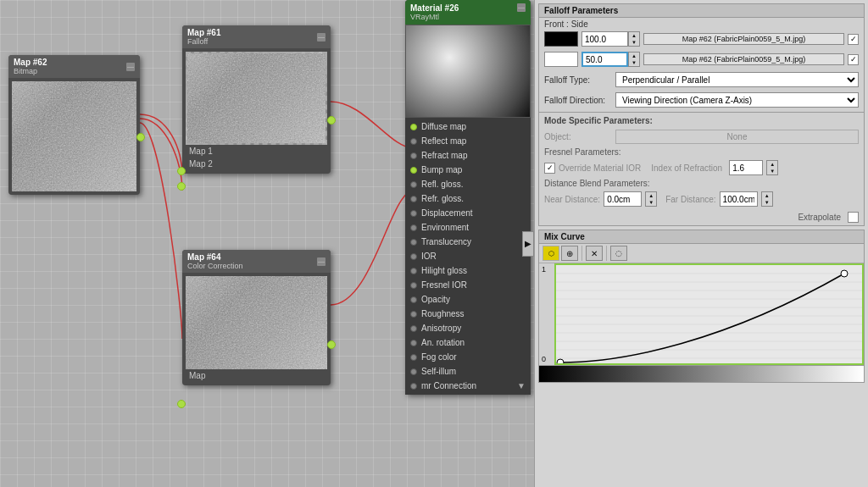 Image resolution: width=868 pixels, height=487 pixels. Describe the element at coordinates (256, 318) in the screenshot. I see `node-colorcorrection: Map #64 Color Correction — Map` at that location.